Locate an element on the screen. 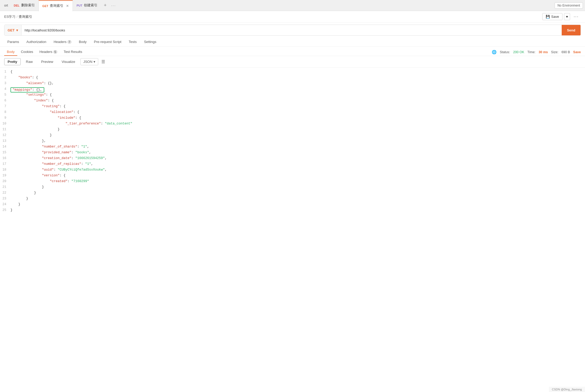 The height and width of the screenshot is (392, 585). line-number: 20 is located at coordinates (5, 181).